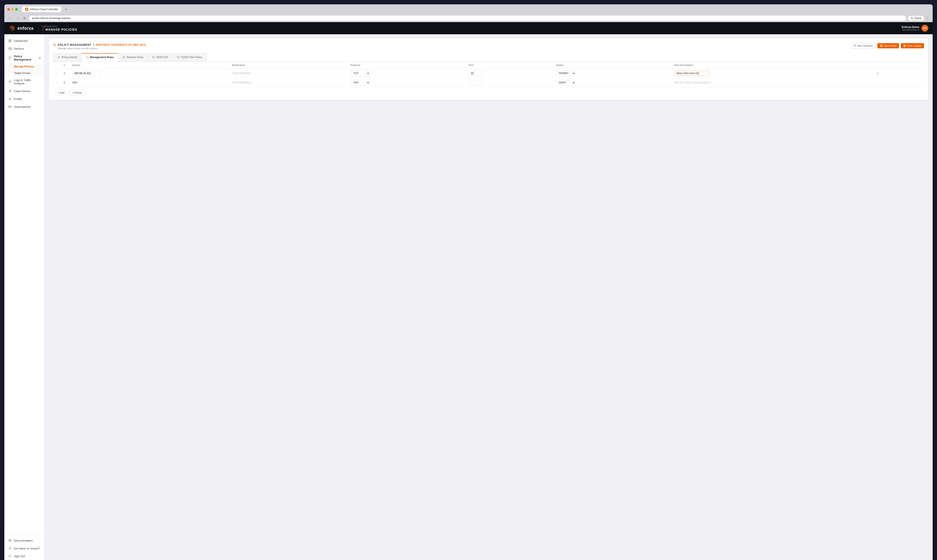 The height and width of the screenshot is (560, 937). I want to click on protocol-select-1: TCP UDP ANY ICMP, so click(360, 73).